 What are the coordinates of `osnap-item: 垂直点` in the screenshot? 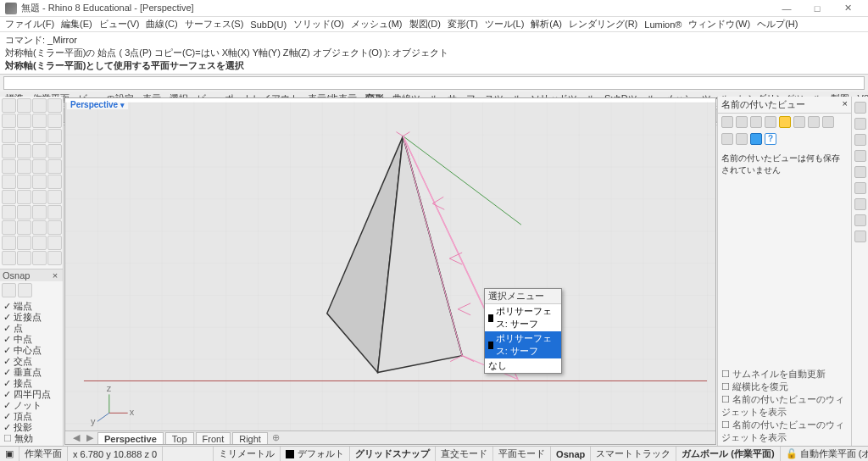 It's located at (31, 373).